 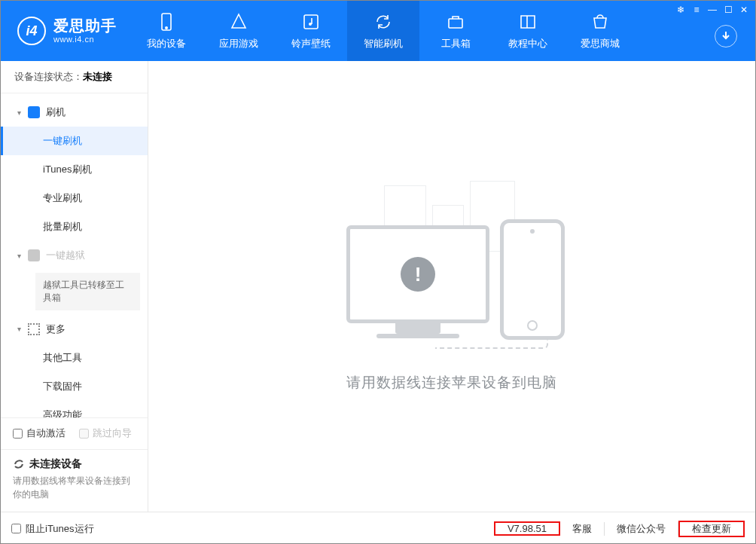 I want to click on nav-label: 应用游戏, so click(x=239, y=44).